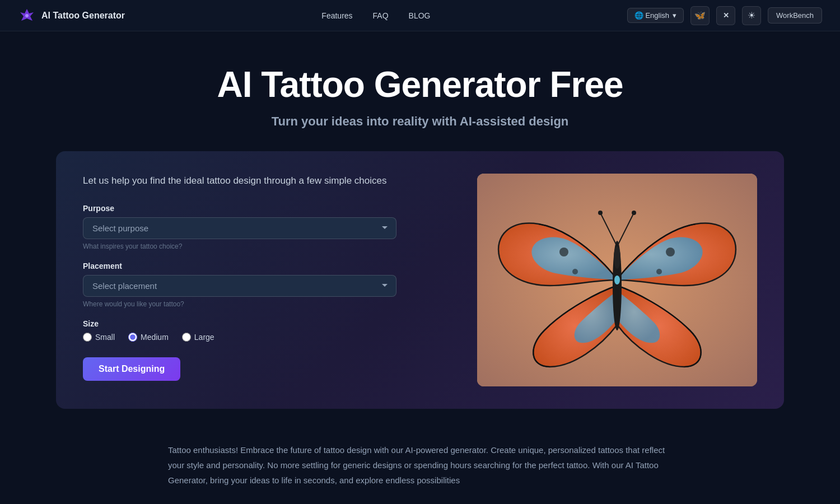 Image resolution: width=840 pixels, height=504 pixels. Describe the element at coordinates (27, 16) in the screenshot. I see `logo-icon` at that location.